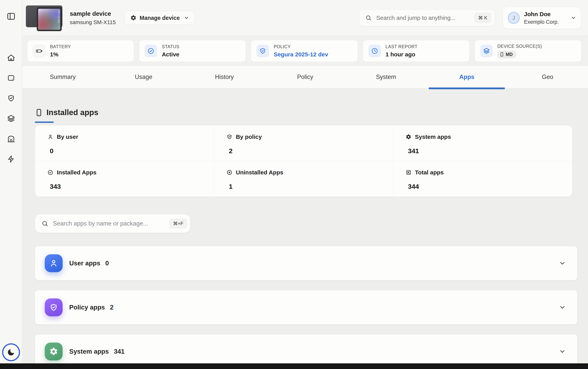 The width and height of the screenshot is (588, 369). I want to click on global-search-input, so click(423, 18).